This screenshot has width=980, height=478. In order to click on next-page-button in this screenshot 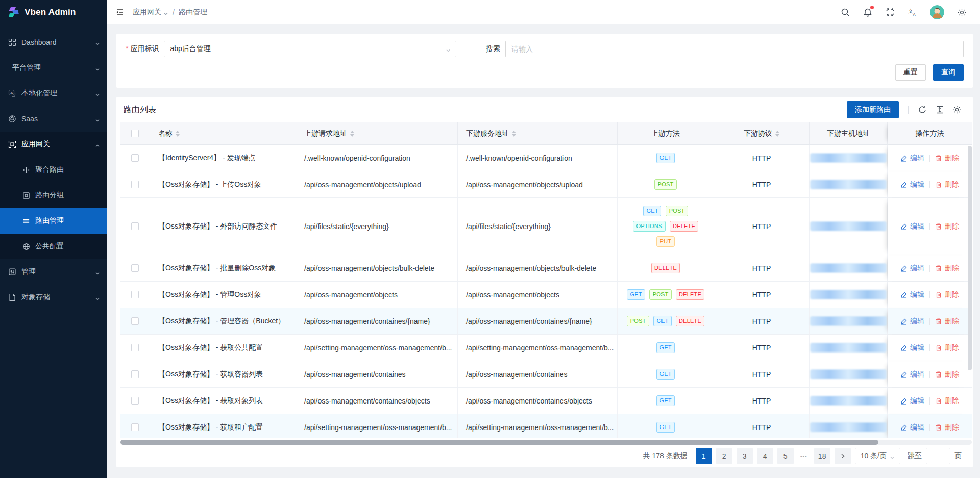, I will do `click(843, 456)`.